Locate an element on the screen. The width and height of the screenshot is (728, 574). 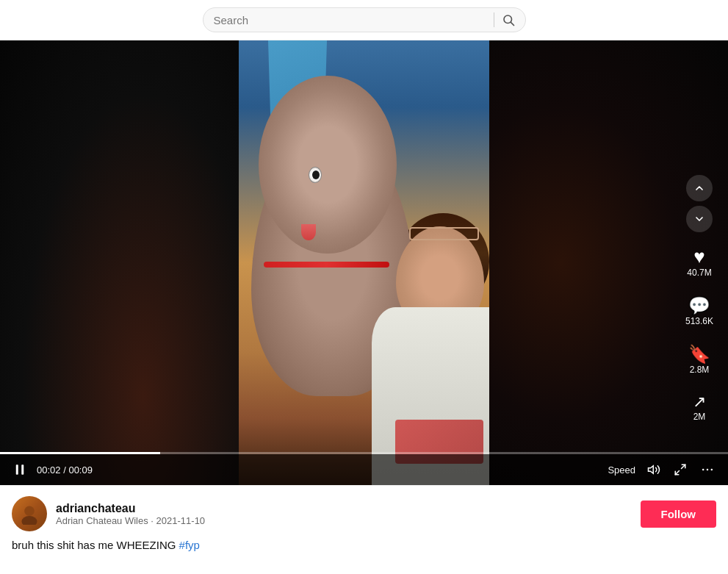
volume-button is located at coordinates (654, 470).